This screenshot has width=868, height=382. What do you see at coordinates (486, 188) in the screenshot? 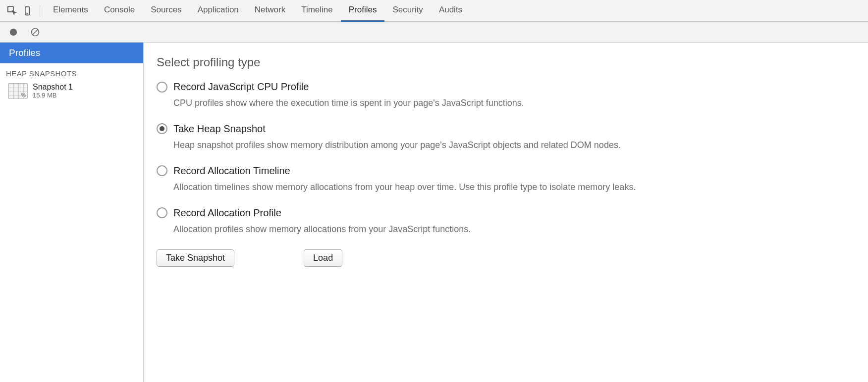
I see `option-description: Allocation timelines show memory allocat…` at bounding box center [486, 188].